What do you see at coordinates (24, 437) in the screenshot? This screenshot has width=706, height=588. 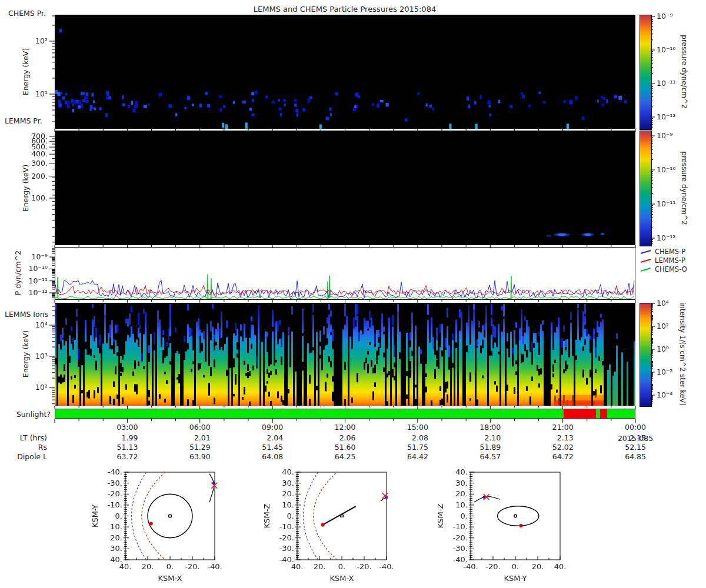 I see `eph-row-label-lt: LT (hrs)` at bounding box center [24, 437].